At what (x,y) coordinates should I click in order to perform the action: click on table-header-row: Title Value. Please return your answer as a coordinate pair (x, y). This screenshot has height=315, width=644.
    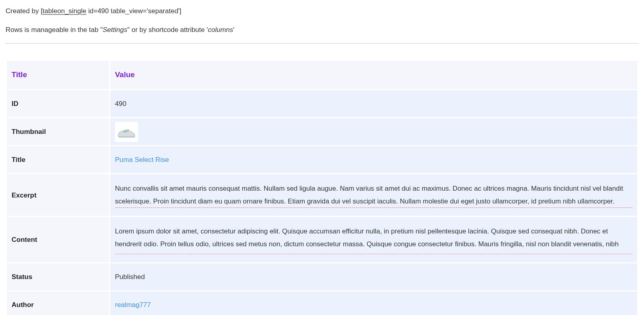
    Looking at the image, I should click on (322, 75).